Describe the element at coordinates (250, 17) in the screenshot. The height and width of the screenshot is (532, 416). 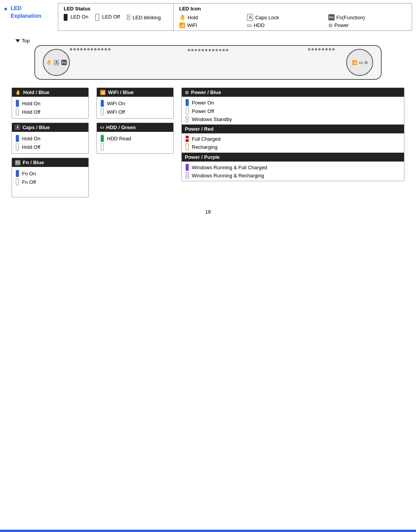
I see `caps-icon: A` at that location.